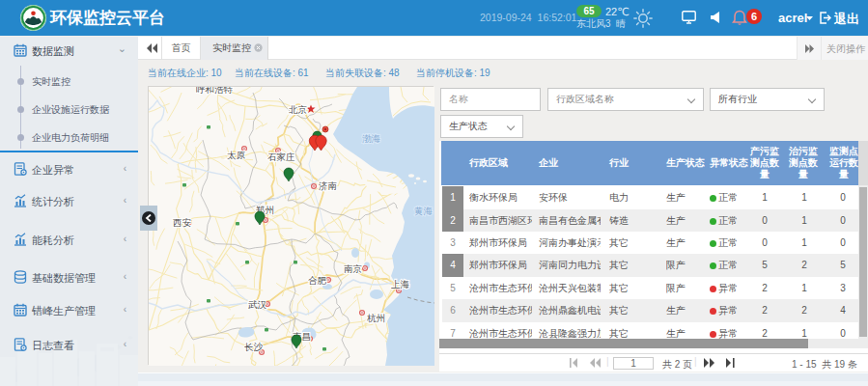  What do you see at coordinates (424, 210) in the screenshot?
I see `svg-text: 黄海` at bounding box center [424, 210].